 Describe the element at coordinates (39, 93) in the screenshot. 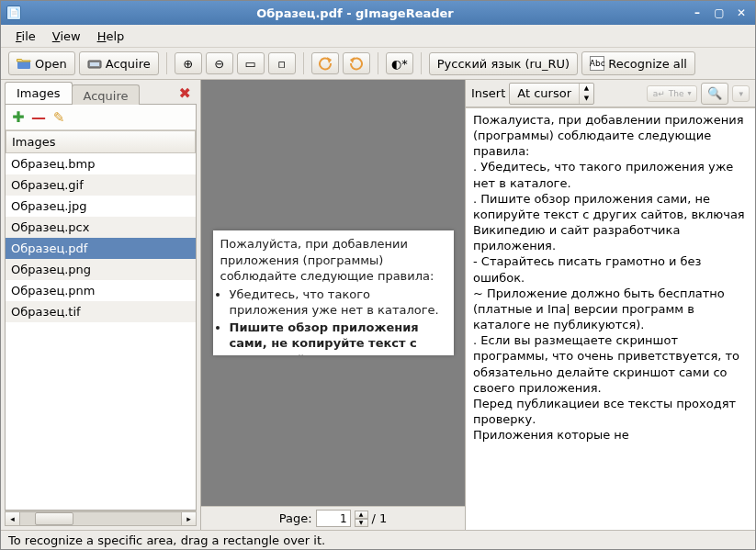

I see `tab-images: Images` at that location.